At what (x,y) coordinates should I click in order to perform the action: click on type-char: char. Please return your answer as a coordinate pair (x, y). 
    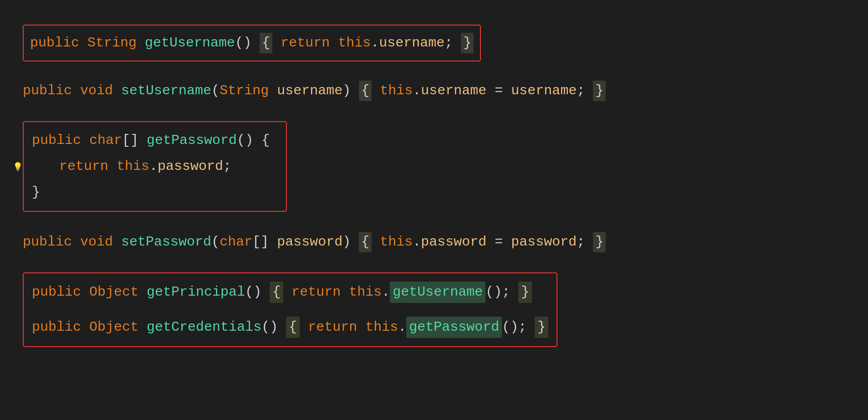
    Looking at the image, I should click on (106, 140).